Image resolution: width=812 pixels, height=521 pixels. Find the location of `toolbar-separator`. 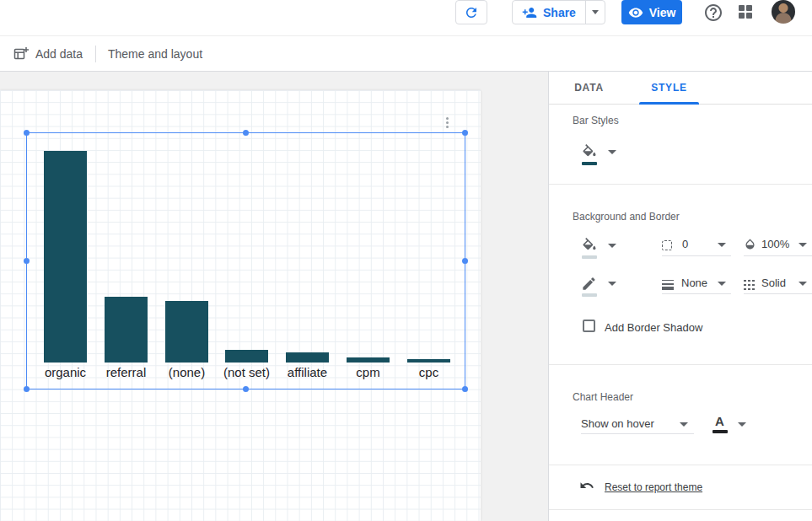

toolbar-separator is located at coordinates (96, 54).